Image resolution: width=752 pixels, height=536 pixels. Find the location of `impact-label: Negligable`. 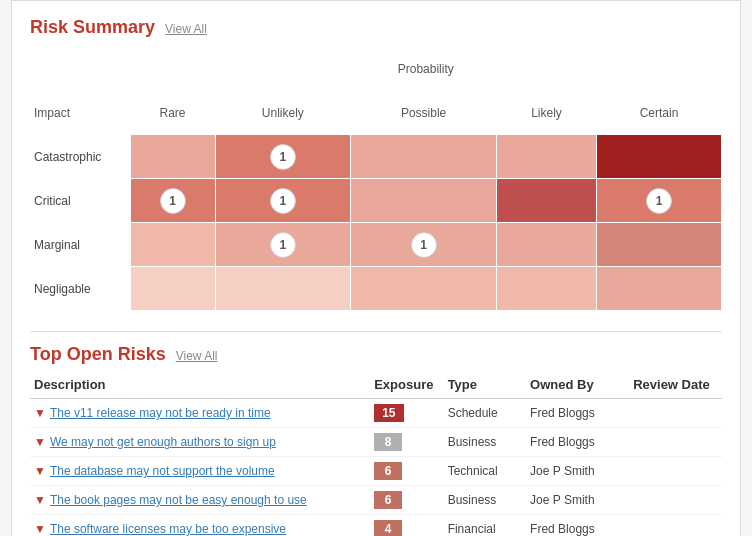

impact-label: Negligable is located at coordinates (80, 289).